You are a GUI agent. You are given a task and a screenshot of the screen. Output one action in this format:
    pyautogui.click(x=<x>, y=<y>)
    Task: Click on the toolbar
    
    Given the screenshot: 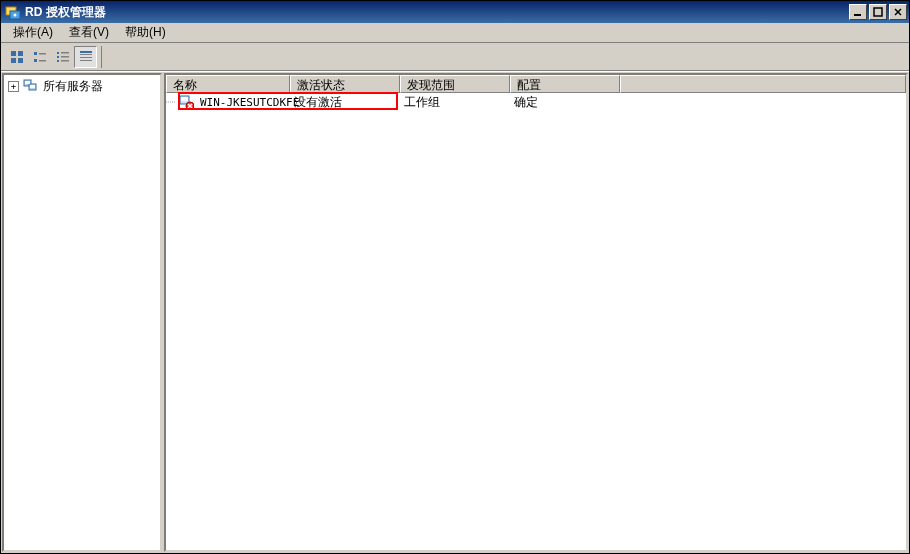 What is the action you would take?
    pyautogui.click(x=455, y=57)
    